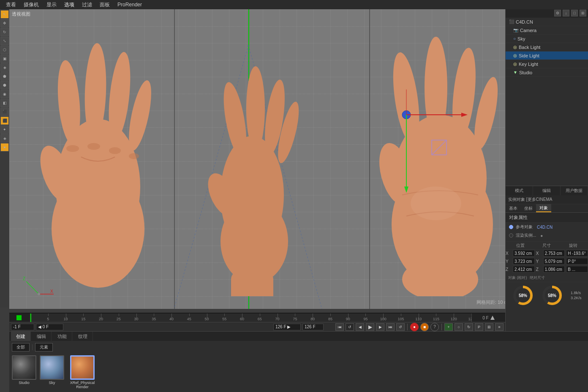  Describe the element at coordinates (5, 32) in the screenshot. I see `toolbar-rotate: ↻` at that location.